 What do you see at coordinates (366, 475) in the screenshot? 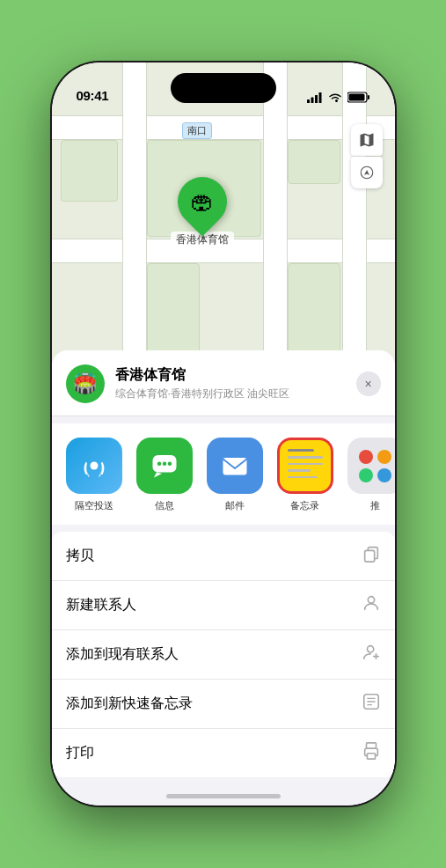
I see `dot-green` at bounding box center [366, 475].